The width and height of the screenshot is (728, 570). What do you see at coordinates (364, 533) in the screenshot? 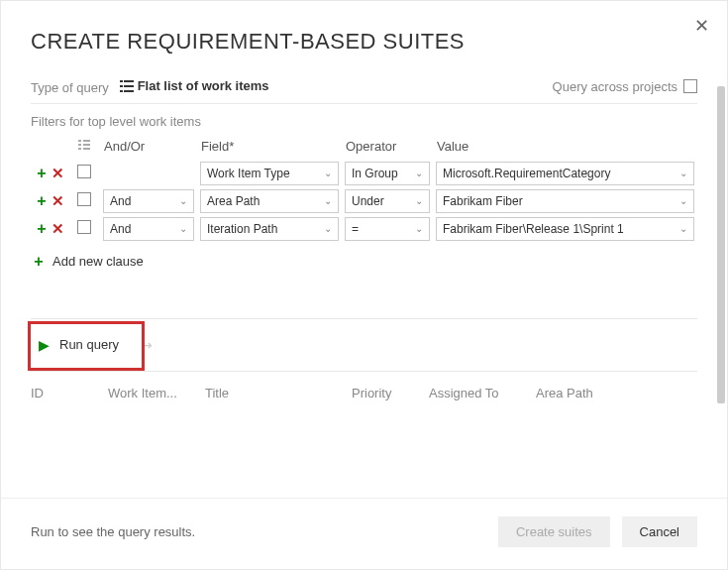
I see `dialog-footer: Run to see the query results. Create sui…` at bounding box center [364, 533].